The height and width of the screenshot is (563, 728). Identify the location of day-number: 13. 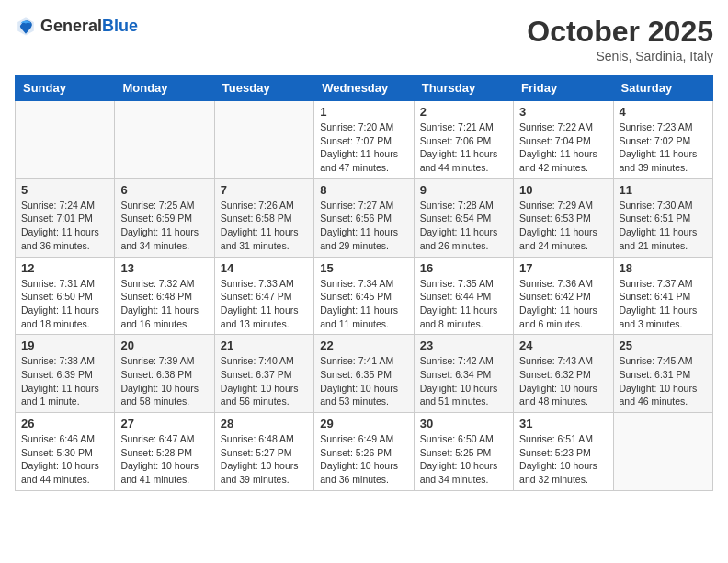
(164, 269).